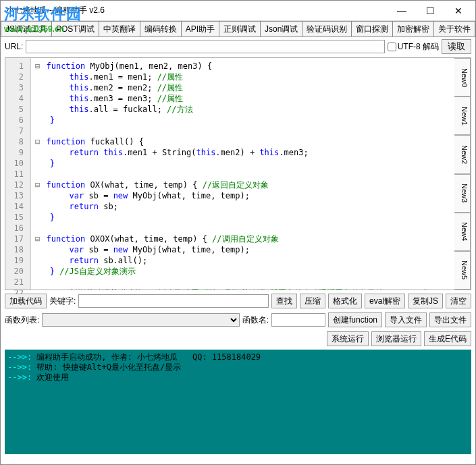 The image size is (476, 465). Describe the element at coordinates (462, 232) in the screenshot. I see `side-tab-new4: New4` at that location.